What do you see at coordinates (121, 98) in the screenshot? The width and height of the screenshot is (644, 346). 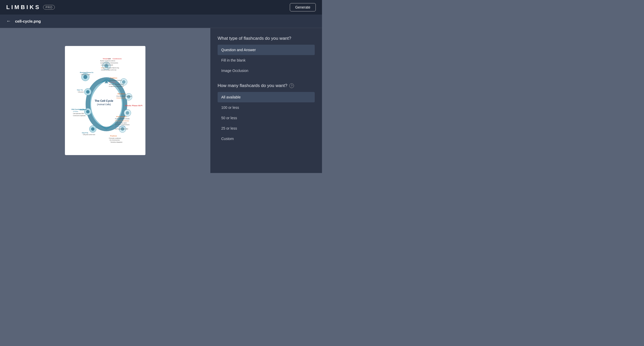 I see `svg-text: metaphase plate` at bounding box center [121, 98].